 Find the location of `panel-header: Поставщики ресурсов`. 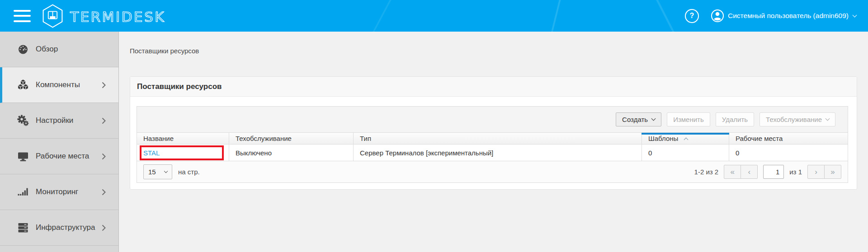

panel-header: Поставщики ресурсов is located at coordinates (494, 87).